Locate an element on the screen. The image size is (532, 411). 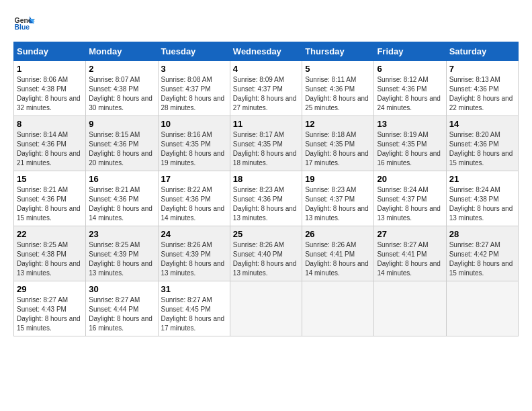
weekday-header-wednesday: Wednesday is located at coordinates (266, 52).